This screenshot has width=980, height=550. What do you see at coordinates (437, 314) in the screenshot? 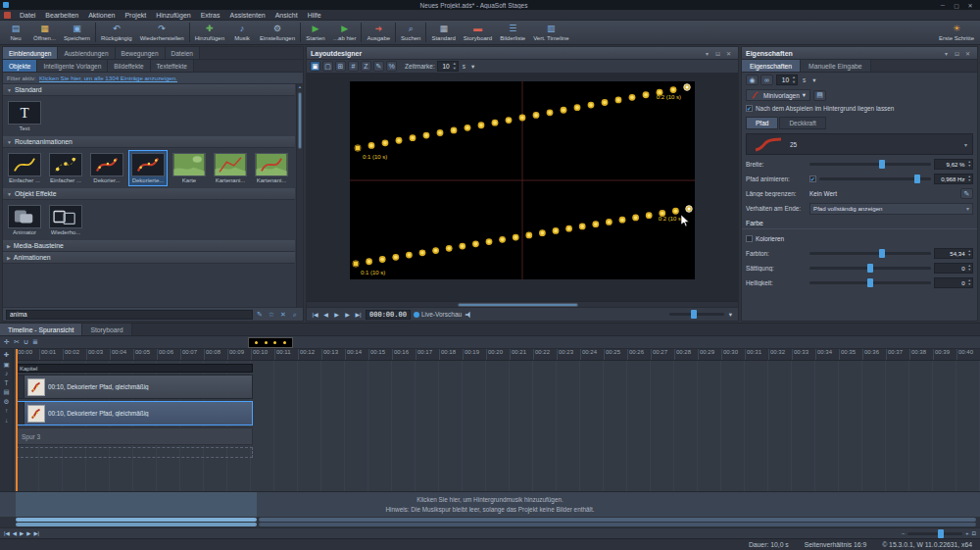
I see `live-preview-toggle: Live-Vorschau` at bounding box center [437, 314].